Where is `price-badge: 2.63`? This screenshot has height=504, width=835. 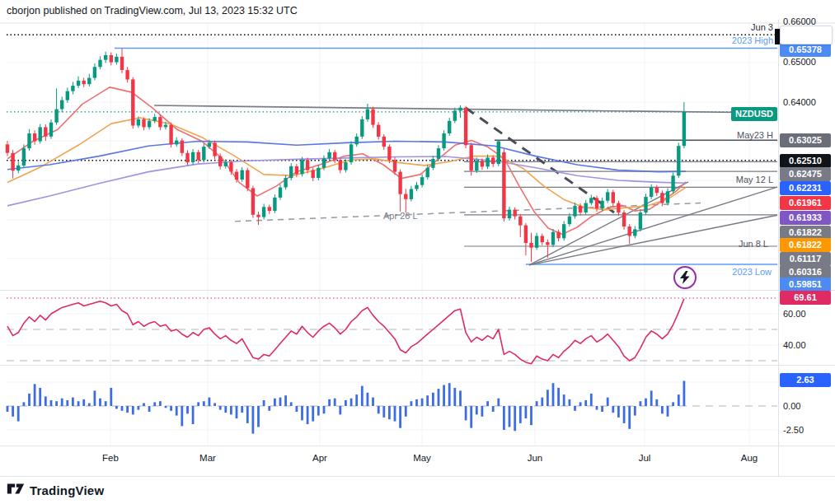 price-badge: 2.63 is located at coordinates (805, 380).